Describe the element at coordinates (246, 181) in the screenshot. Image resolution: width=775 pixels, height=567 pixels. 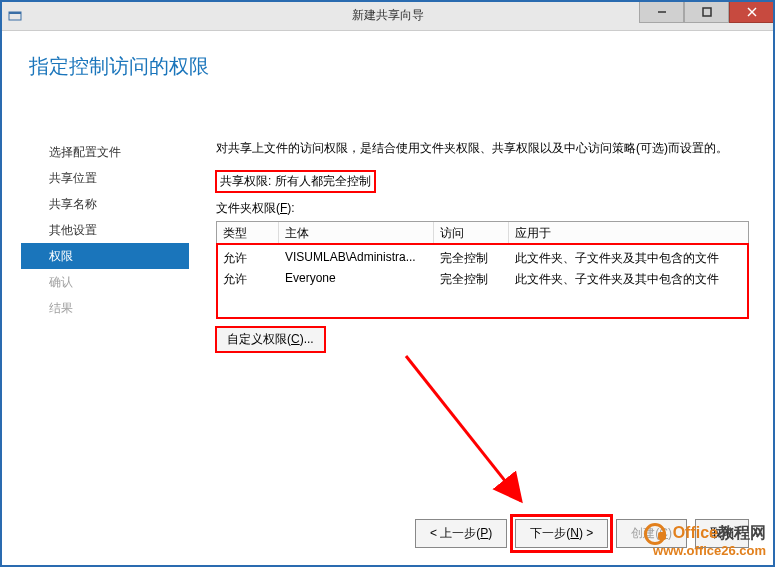
I see `share-permissions-label: 共享权限:` at that location.